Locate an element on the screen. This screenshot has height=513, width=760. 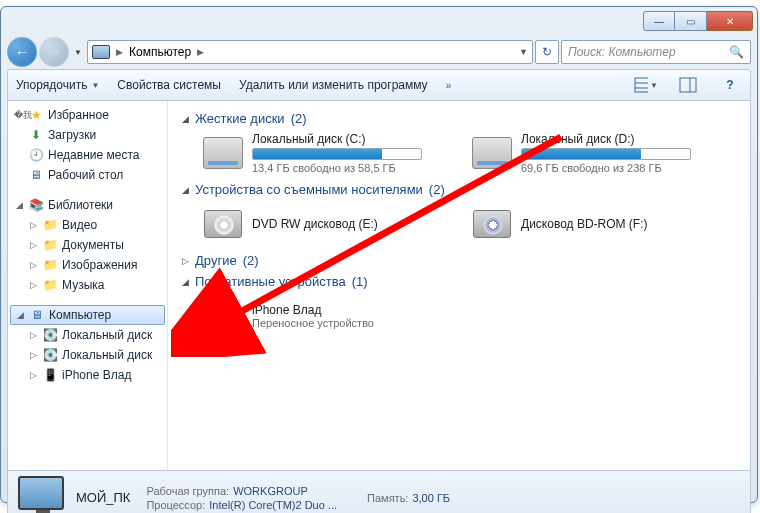
computer-node: ◢🖥Компьютер is located at coordinates (88, 315).